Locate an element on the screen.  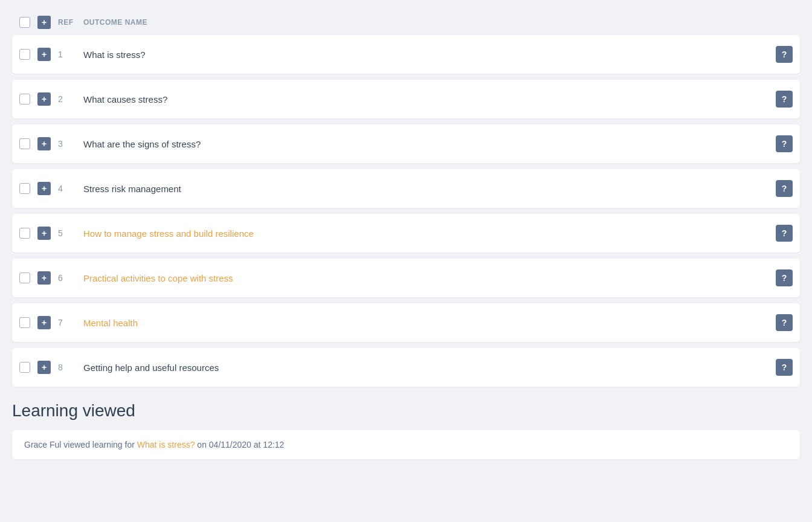
row-help-button-7: ? is located at coordinates (784, 323).